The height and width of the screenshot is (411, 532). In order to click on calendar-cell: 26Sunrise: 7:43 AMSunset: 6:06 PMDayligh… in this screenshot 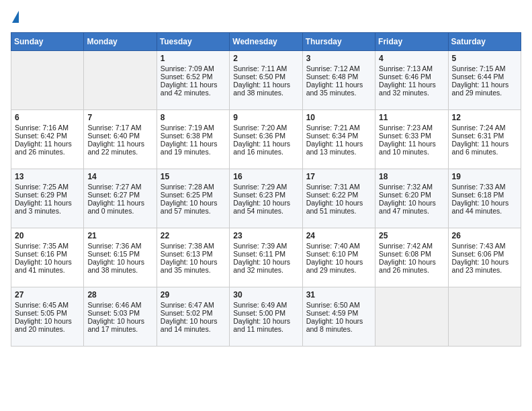, I will do `click(484, 258)`.